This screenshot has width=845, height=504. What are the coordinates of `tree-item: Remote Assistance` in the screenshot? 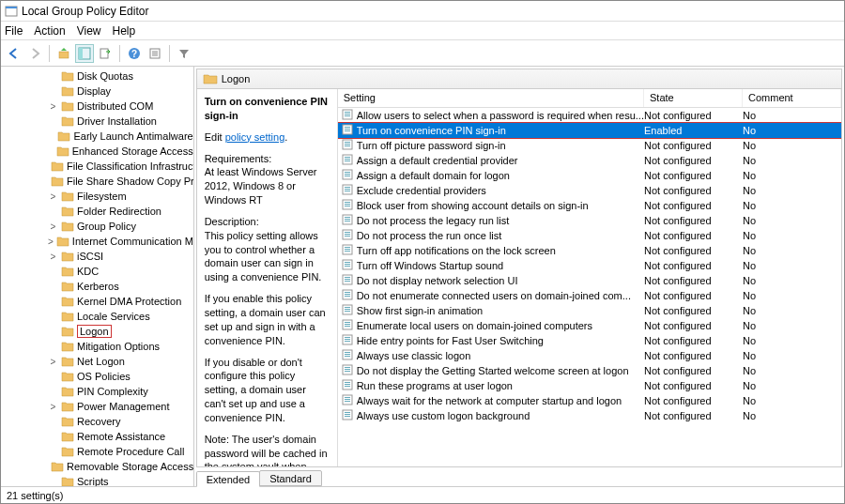 It's located at (98, 436).